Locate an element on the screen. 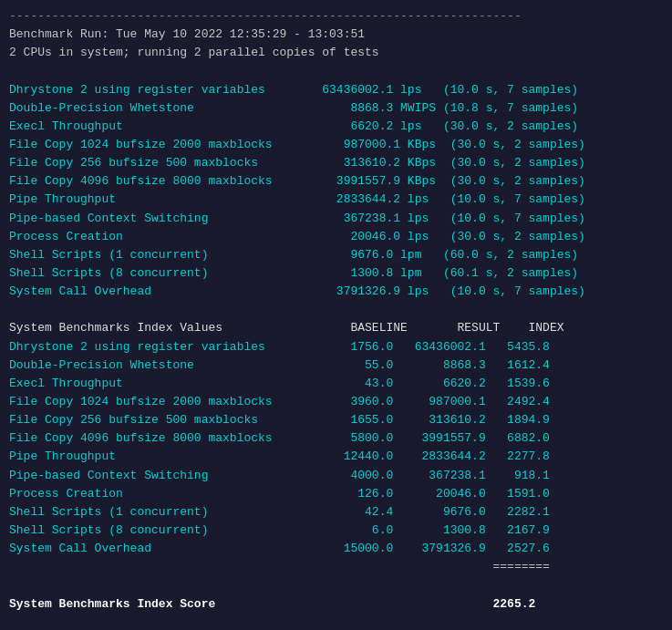  terminal-line: System Call Overhead 3791326.9 lps (10.0… is located at coordinates (336, 292).